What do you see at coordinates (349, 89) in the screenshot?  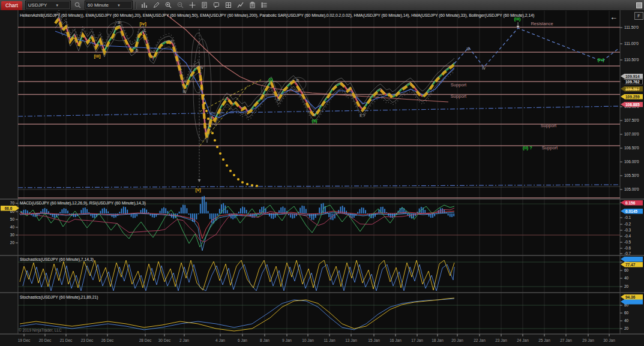 I see `wave-label-i: i` at bounding box center [349, 89].